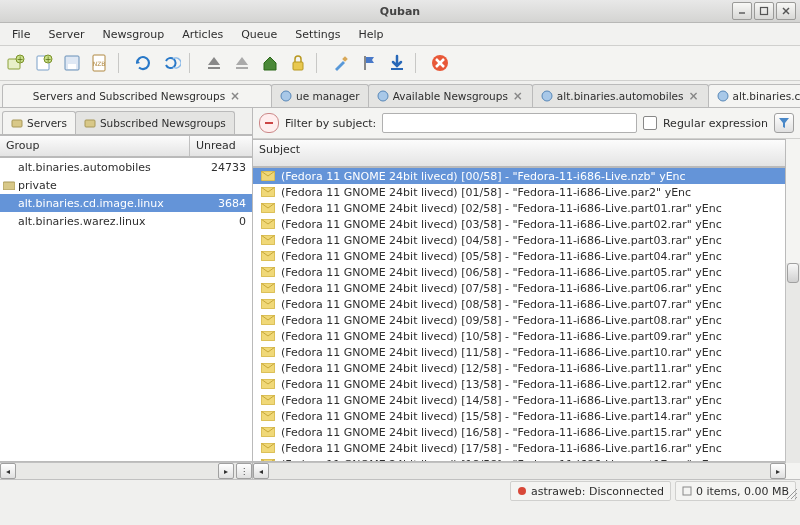  I want to click on filter-input, so click(510, 123).